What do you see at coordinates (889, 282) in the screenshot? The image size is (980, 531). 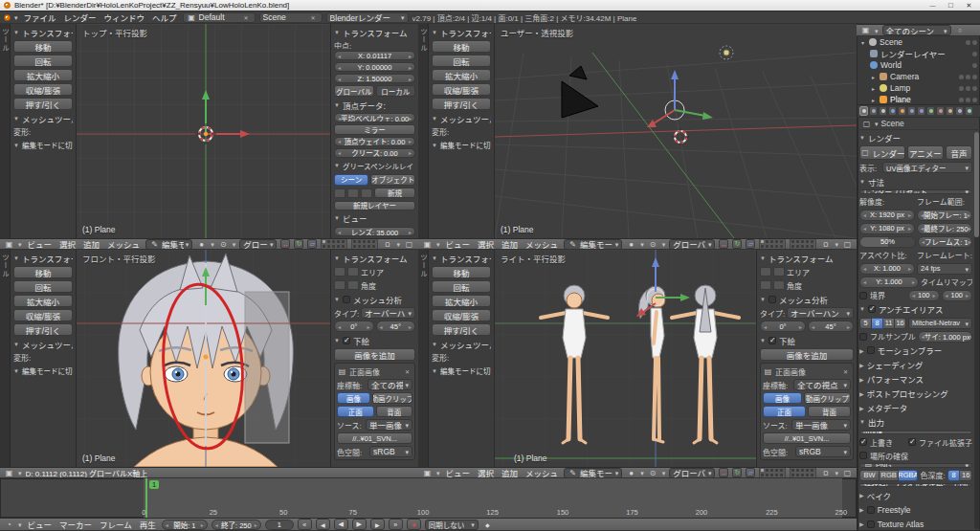 I see `aspect-y-field: Y: 1.000` at bounding box center [889, 282].